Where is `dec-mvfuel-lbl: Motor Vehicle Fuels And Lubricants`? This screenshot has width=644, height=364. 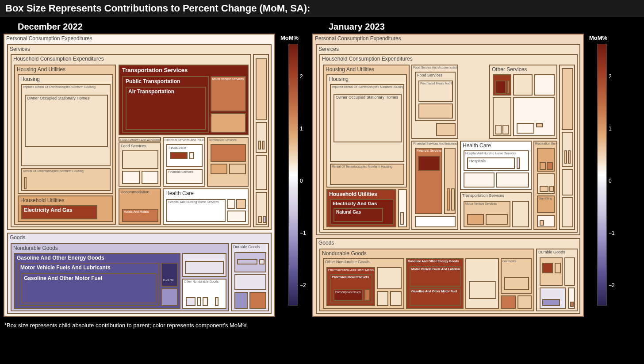 dec-mvfuel-lbl: Motor Vehicle Fuels And Lubricants is located at coordinates (88, 268).